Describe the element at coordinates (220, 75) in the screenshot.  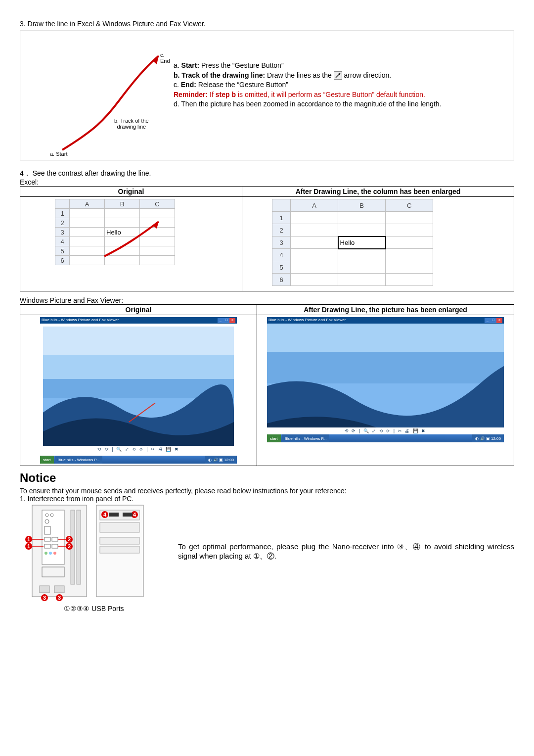
I see `b-bold: b. Track of the drawing line:` at that location.